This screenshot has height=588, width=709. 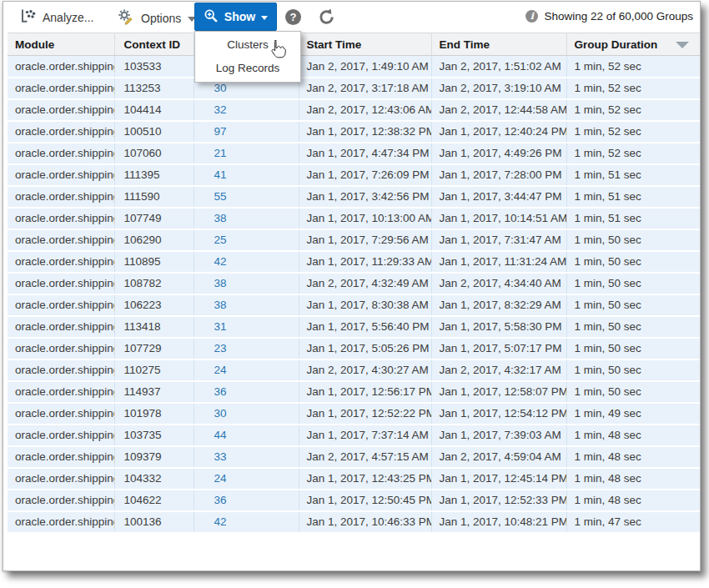 What do you see at coordinates (365, 262) in the screenshot?
I see `cell-start-time: Jan 1, 2017, 11:29:33 AM` at bounding box center [365, 262].